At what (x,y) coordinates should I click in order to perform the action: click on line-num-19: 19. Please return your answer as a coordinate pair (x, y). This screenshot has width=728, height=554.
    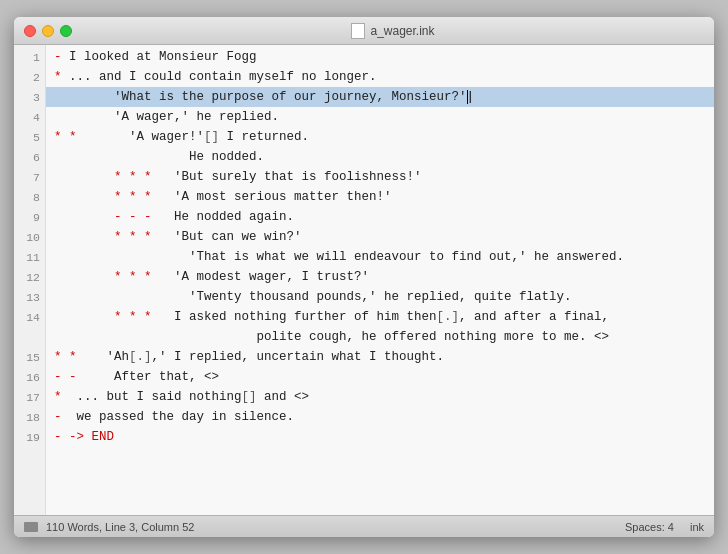
    Looking at the image, I should click on (30, 437).